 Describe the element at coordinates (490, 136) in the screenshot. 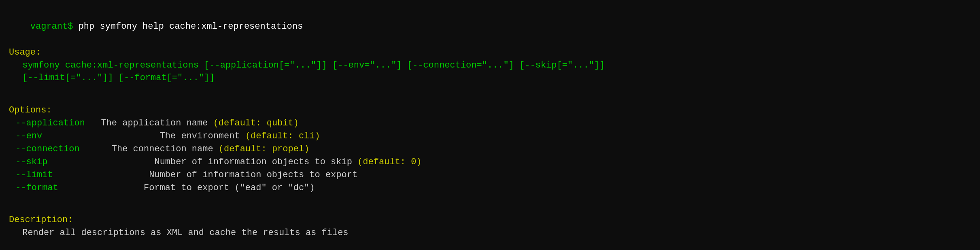

I see `option-row: --env The environment (default: cli)` at that location.